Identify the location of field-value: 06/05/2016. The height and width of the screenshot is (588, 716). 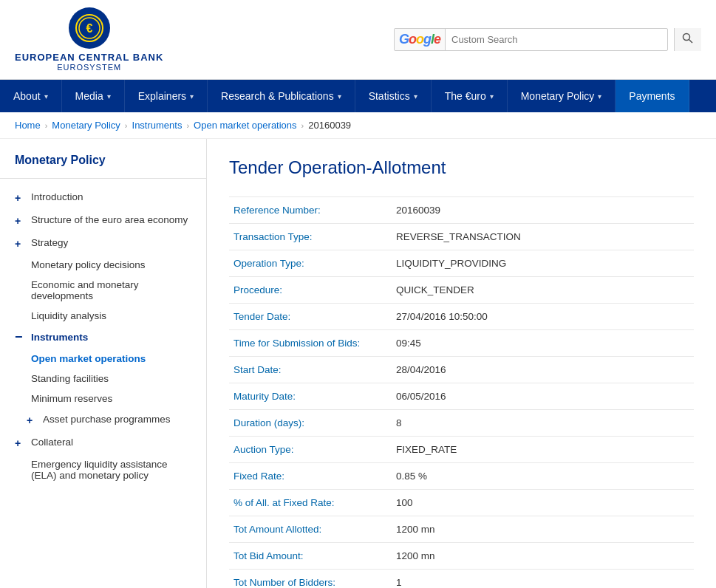
(542, 397).